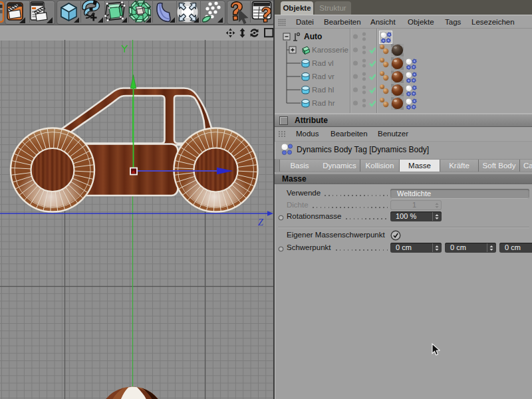 The height and width of the screenshot is (399, 532). I want to click on svg-text: Z, so click(261, 222).